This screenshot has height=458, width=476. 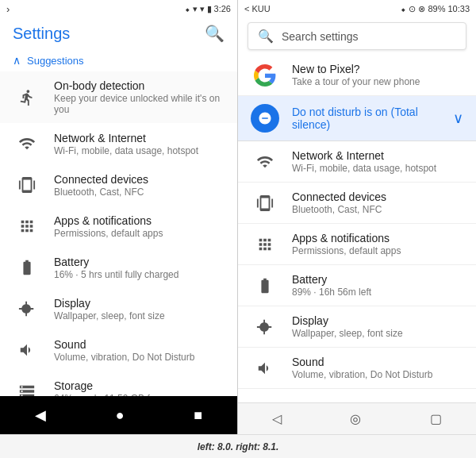 I want to click on item-text: Battery 16% · 5 hrs until fully charged, so click(x=140, y=268).